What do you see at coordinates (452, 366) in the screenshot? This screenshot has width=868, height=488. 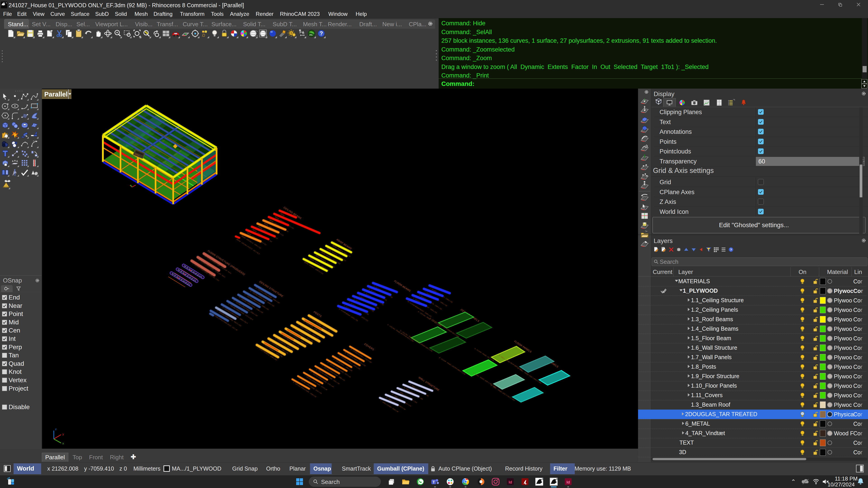 I see `svg-text:B - FLOOR - PANEL CENTER 868.5: B - FLOOR - PANEL CENTER 868.5 x 2136` at bounding box center [452, 366].